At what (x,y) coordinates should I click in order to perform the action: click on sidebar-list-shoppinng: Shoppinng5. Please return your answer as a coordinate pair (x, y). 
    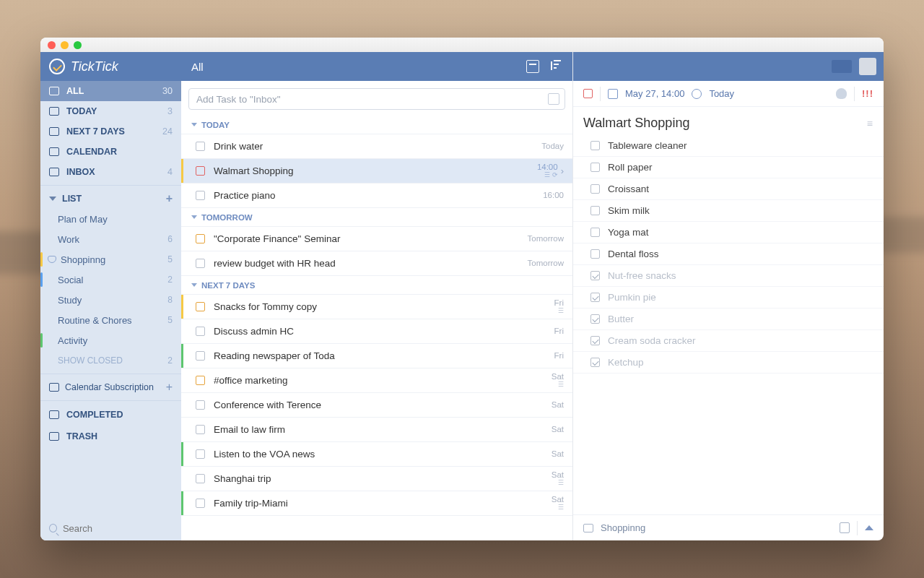
    Looking at the image, I should click on (111, 259).